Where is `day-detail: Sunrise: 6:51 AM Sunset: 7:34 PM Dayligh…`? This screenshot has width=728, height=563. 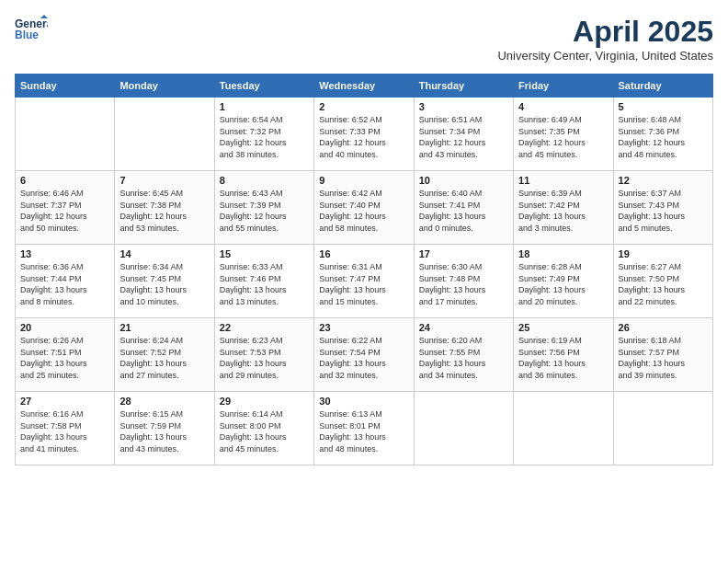
day-detail: Sunrise: 6:51 AM Sunset: 7:34 PM Dayligh… is located at coordinates (463, 137).